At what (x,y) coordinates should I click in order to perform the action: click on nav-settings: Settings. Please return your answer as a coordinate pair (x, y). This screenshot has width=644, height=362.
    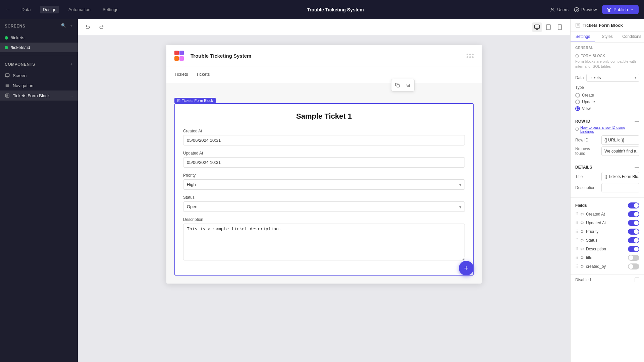
    Looking at the image, I should click on (111, 9).